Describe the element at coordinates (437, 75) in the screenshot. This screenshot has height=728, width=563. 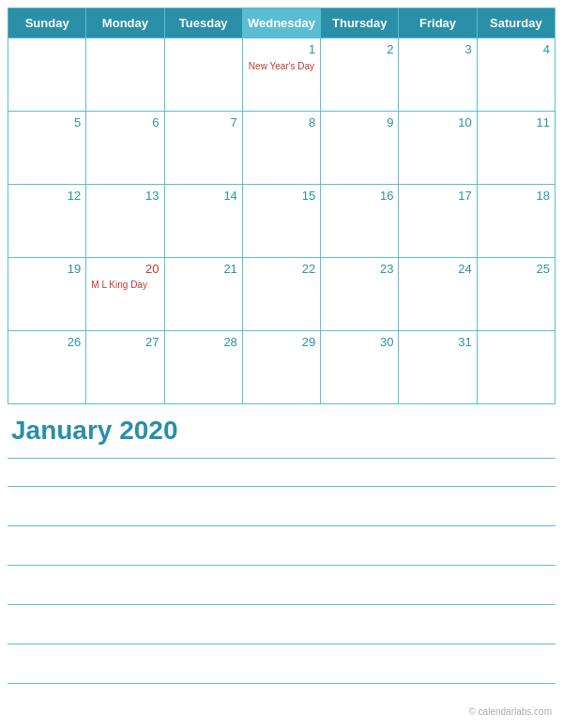
I see `calendar-cell: 3` at that location.